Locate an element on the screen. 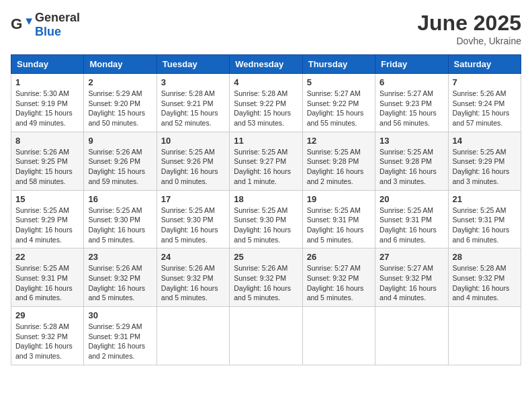  page-header: G General Blue June 2025 Dovhe, Ukraine is located at coordinates (266, 28).